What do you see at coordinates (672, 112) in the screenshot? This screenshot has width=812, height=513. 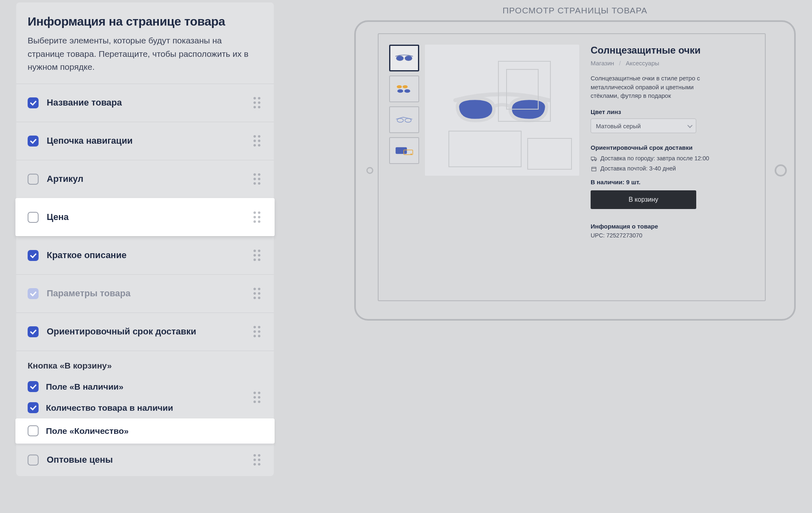 I see `option-label: Цвет линз` at bounding box center [672, 112].